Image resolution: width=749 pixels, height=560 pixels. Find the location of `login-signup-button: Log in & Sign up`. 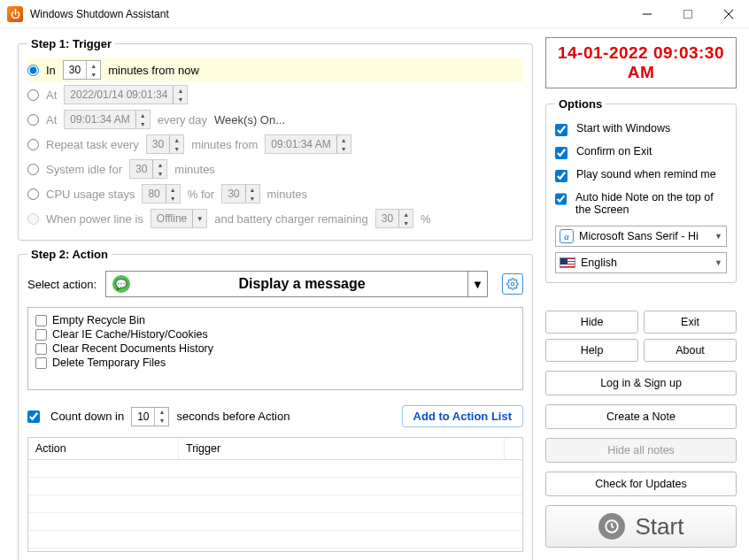

login-signup-button: Log in & Sign up is located at coordinates (641, 383).